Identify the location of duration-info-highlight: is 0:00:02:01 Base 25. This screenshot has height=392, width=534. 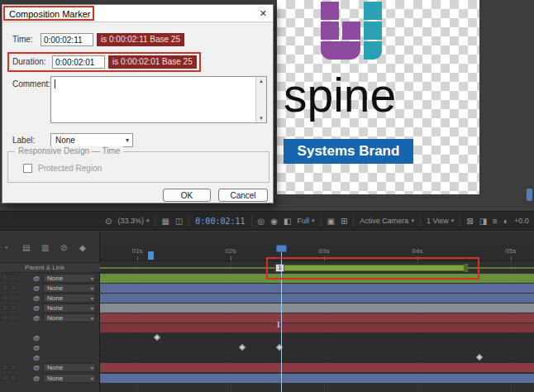
(152, 62).